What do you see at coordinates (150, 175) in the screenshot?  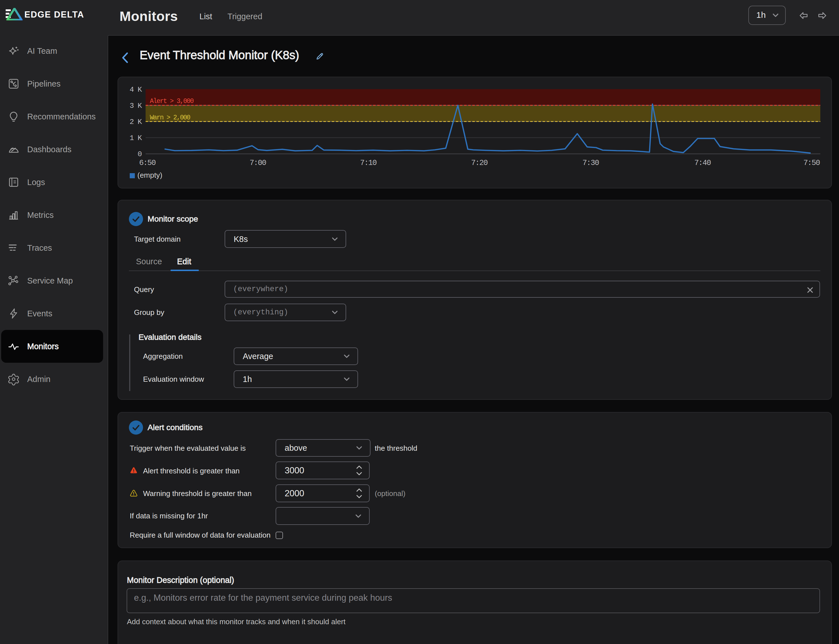 I see `svg-text: (empty)` at bounding box center [150, 175].